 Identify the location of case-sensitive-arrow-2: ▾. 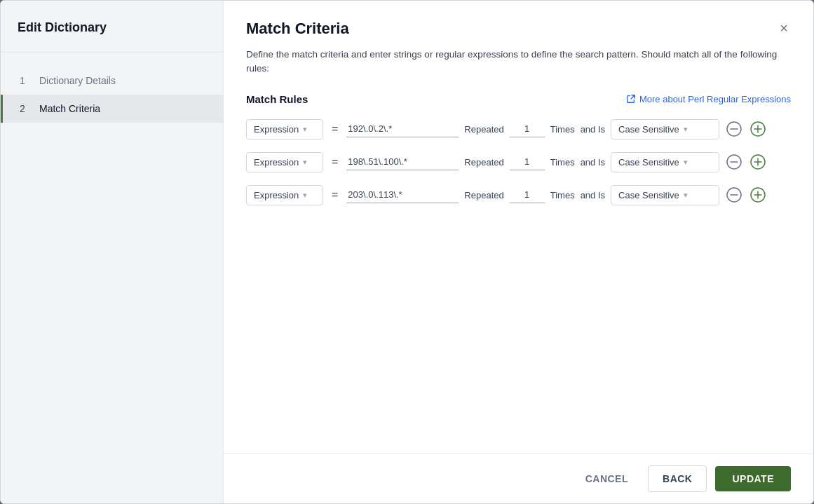
(686, 163).